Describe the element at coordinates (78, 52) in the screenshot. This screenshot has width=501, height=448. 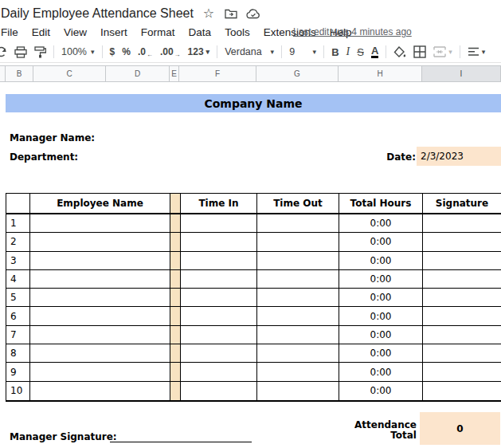
I see `zoom-select: 100%▾` at that location.